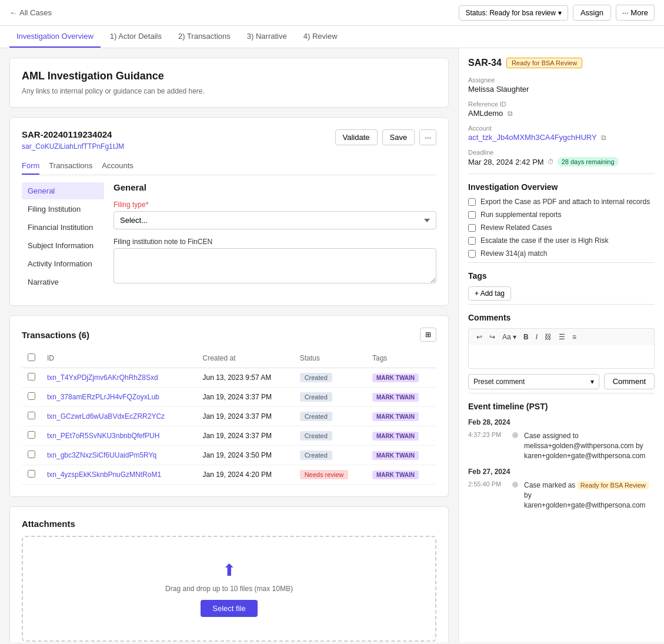  What do you see at coordinates (386, 138) in the screenshot?
I see `form-actions: Validate Save ···` at bounding box center [386, 138].